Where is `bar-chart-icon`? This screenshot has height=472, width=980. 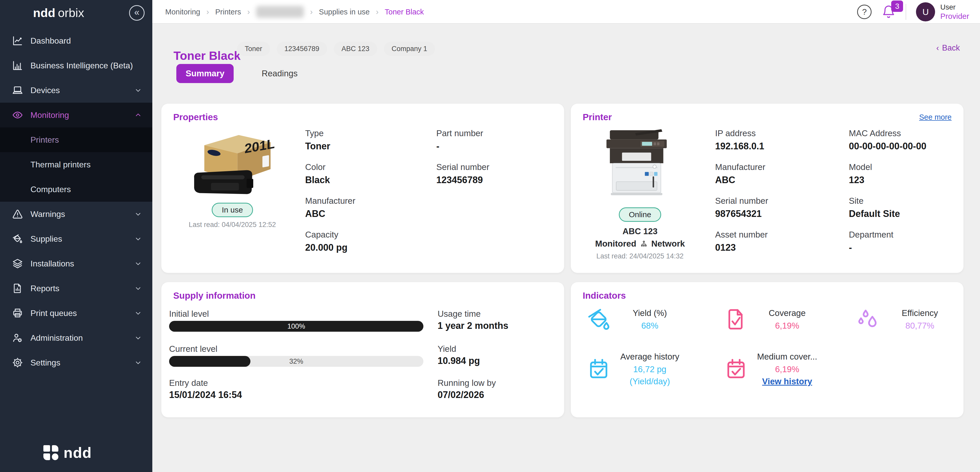
bar-chart-icon is located at coordinates (18, 65).